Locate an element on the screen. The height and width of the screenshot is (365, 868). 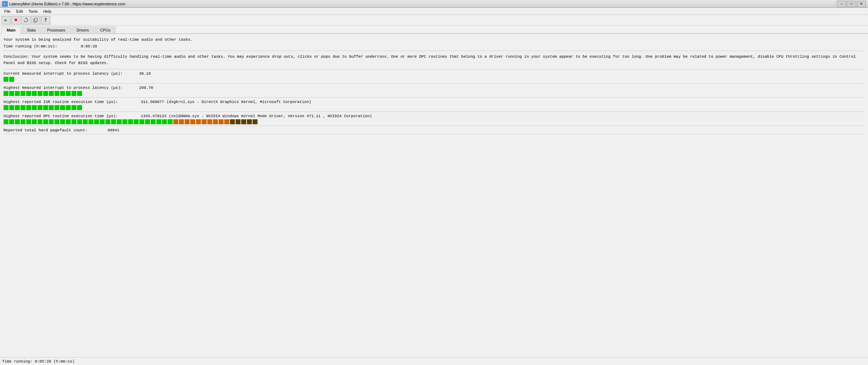
menu-file: File is located at coordinates (7, 11).